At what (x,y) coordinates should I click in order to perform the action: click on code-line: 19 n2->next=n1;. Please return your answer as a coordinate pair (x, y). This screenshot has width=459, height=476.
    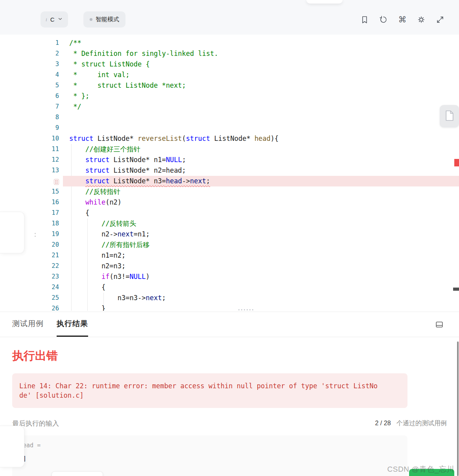
    Looking at the image, I should click on (230, 234).